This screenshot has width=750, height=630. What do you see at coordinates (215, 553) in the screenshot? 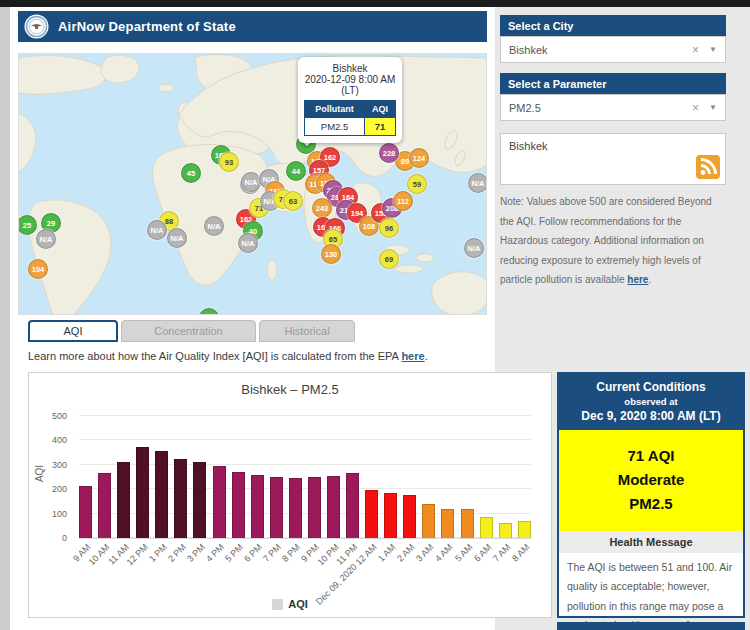
I see `chart-xtick-label: 4 PM` at bounding box center [215, 553].